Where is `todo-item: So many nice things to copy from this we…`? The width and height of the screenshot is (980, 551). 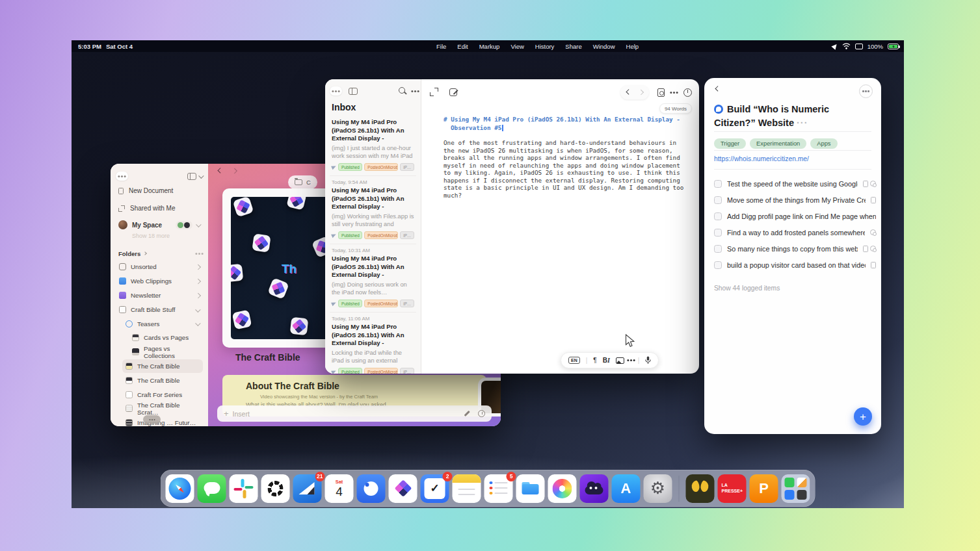
todo-item: So many nice things to copy from this we… is located at coordinates (795, 248).